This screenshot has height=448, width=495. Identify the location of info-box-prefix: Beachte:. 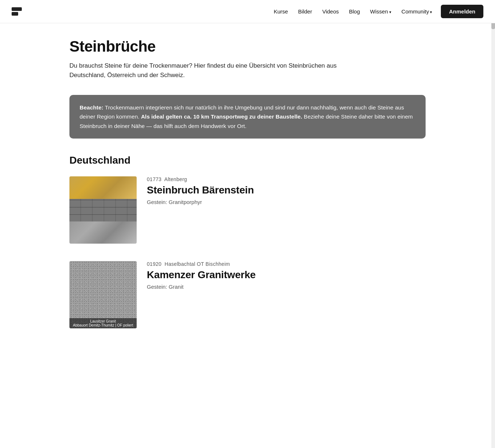
(92, 108).